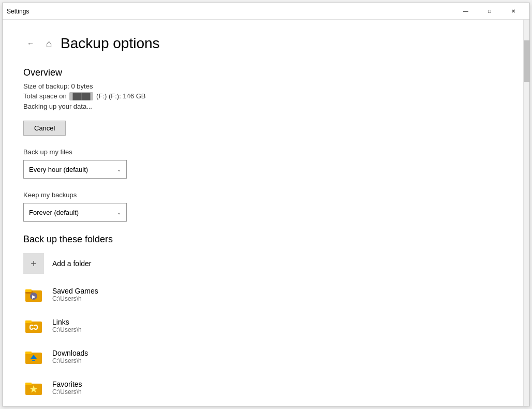 The width and height of the screenshot is (532, 409). Describe the element at coordinates (34, 295) in the screenshot. I see `saved-games-icon: ▶` at that location.